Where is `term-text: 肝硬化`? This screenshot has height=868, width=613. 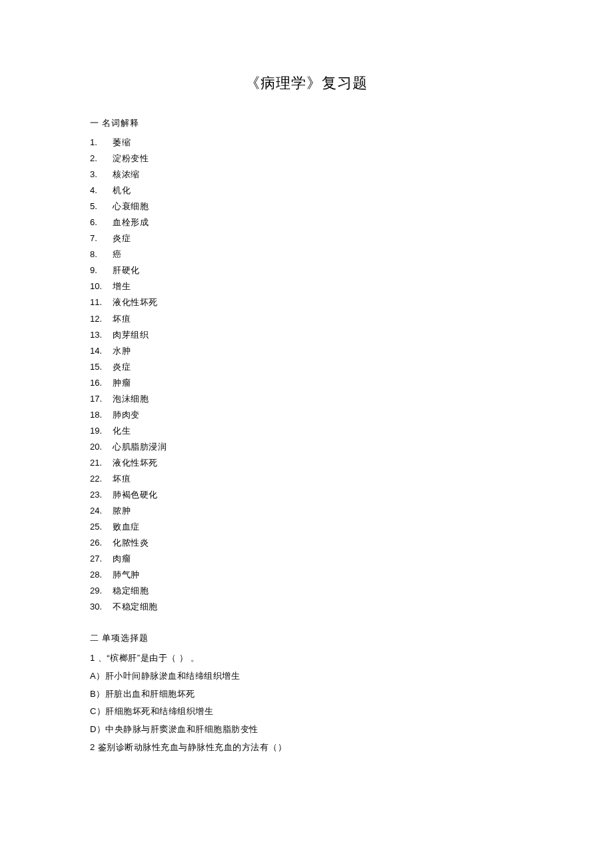
term-text: 肝硬化 is located at coordinates (127, 270).